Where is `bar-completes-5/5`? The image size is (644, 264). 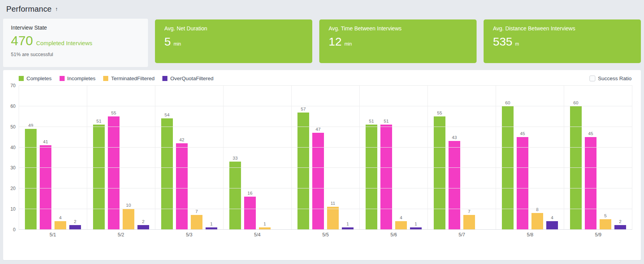 bar-completes-5/5 is located at coordinates (303, 171).